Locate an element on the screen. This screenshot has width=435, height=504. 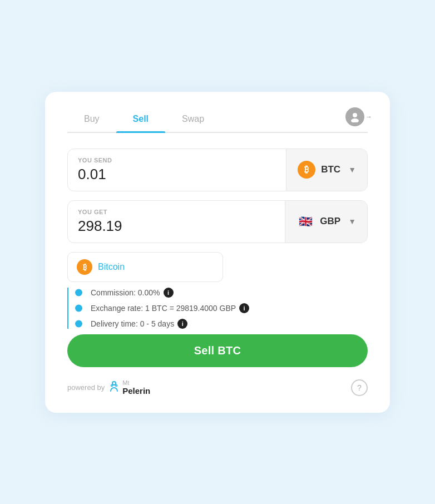
tab-buy: Buy is located at coordinates (92, 120).